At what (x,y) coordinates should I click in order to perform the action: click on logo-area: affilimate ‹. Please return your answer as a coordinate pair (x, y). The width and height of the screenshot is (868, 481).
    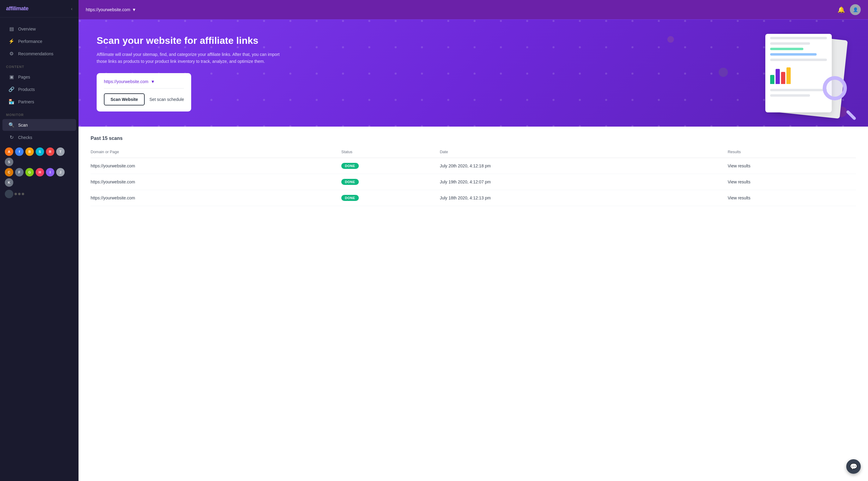
    Looking at the image, I should click on (39, 9).